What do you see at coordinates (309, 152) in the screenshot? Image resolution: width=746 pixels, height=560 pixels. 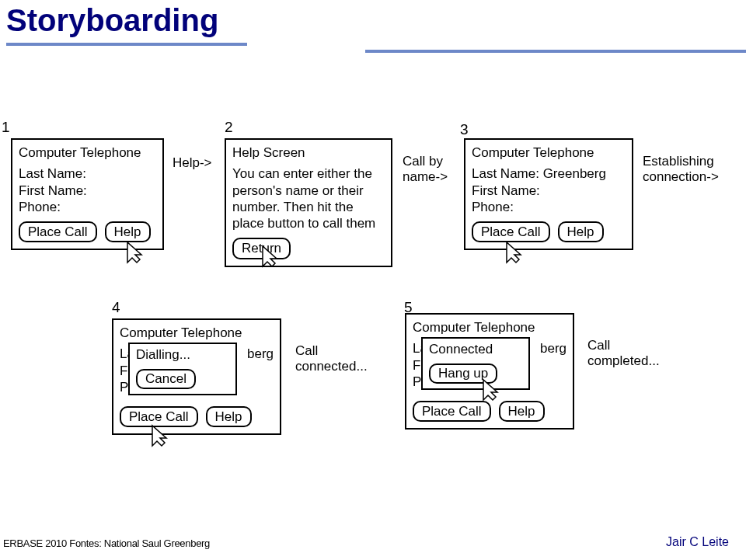 I see `panel-2-title: Help Screen` at bounding box center [309, 152].